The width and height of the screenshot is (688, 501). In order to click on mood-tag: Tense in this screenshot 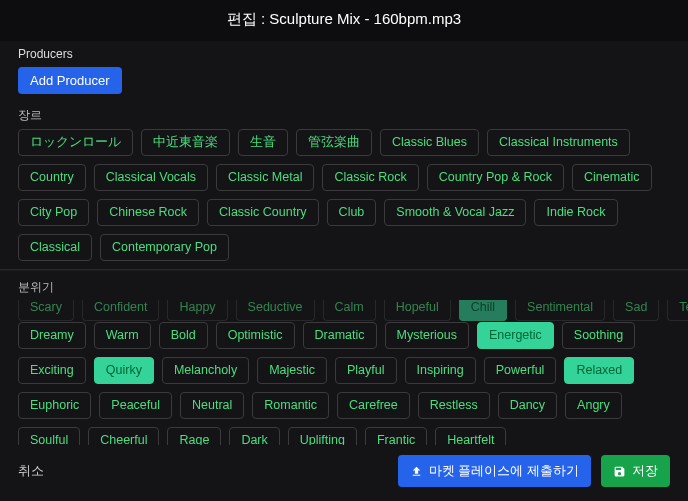, I will do `click(678, 310)`.